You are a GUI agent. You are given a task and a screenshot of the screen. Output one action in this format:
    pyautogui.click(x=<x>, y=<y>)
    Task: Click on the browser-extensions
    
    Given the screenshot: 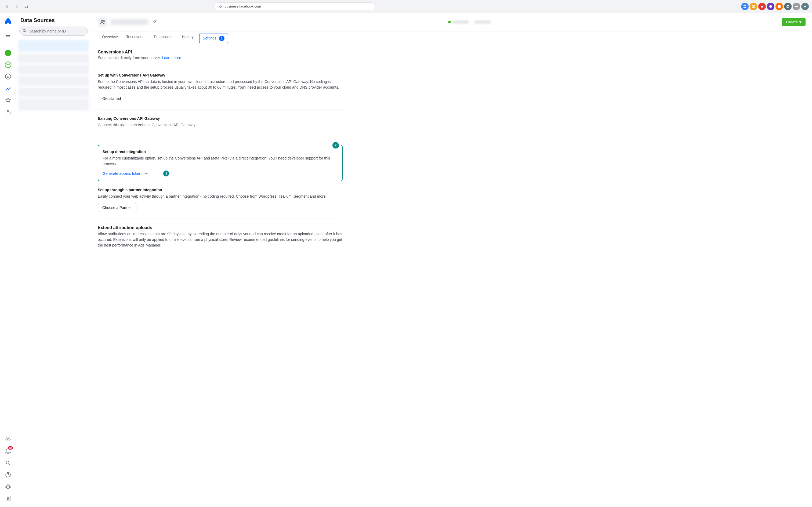 What is the action you would take?
    pyautogui.click(x=775, y=6)
    